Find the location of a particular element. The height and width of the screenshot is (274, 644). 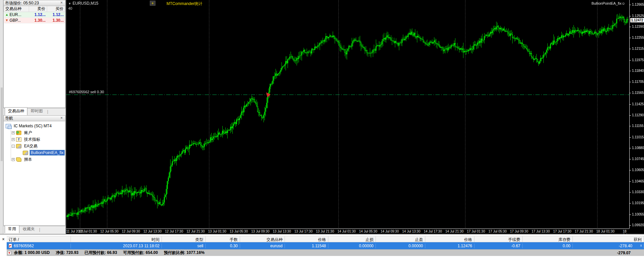

time-tick-label: 12 Jul 09:30 is located at coordinates (131, 231).